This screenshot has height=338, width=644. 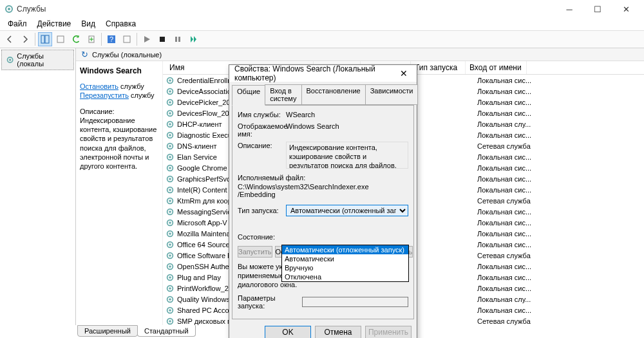 I want to click on stop-link: Остановить, so click(x=99, y=86).